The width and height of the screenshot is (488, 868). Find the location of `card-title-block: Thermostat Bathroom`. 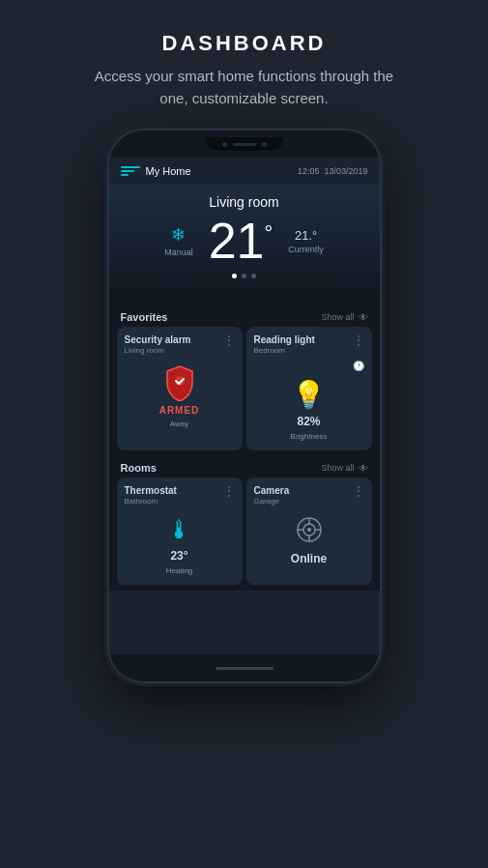

card-title-block: Thermostat Bathroom is located at coordinates (151, 495).